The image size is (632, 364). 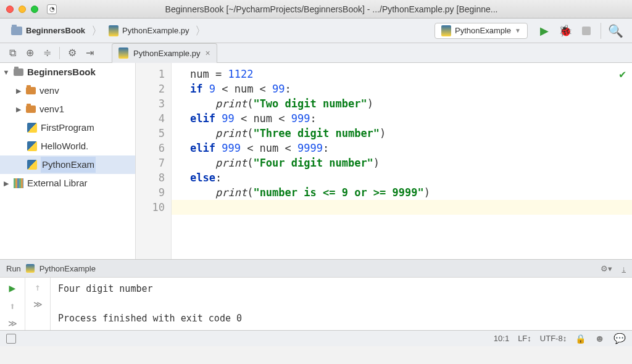 What do you see at coordinates (68, 72) in the screenshot?
I see `tree-root: ▼ BeginnersBook` at bounding box center [68, 72].